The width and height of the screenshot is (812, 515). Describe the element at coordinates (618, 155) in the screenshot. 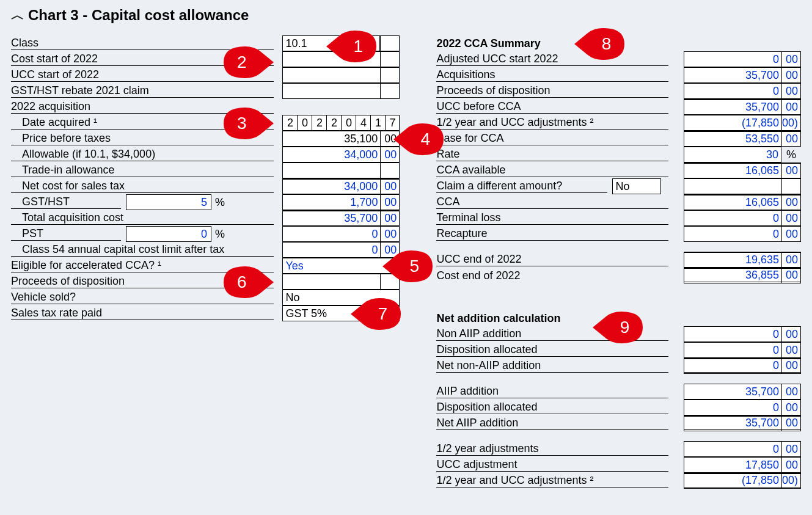

I see `row-rate: Rate 30 %` at that location.